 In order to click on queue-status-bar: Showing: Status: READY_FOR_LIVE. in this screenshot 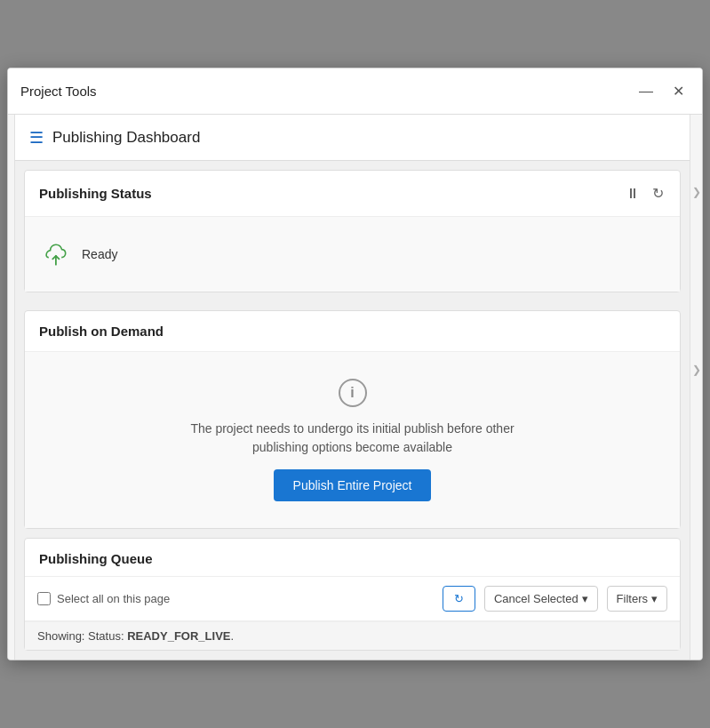, I will do `click(352, 636)`.